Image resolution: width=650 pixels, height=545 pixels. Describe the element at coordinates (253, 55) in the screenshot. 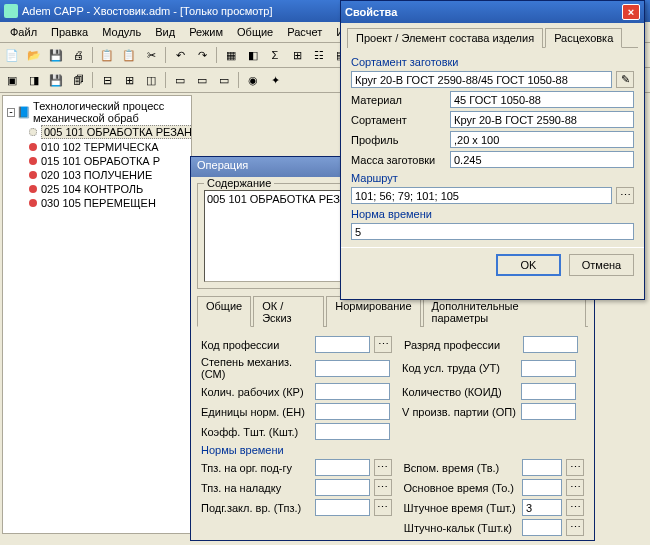

I see `tb-b: ◧` at that location.